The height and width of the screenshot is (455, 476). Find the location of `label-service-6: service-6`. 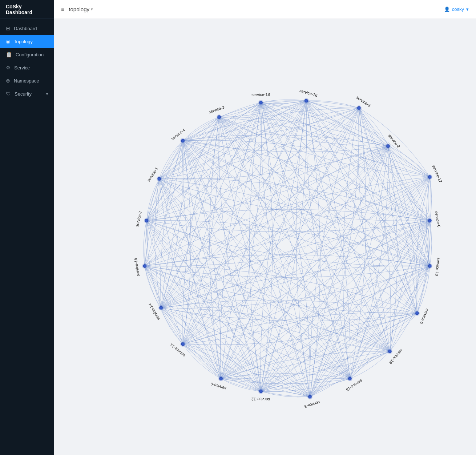

label-service-6: service-6 is located at coordinates (437, 219).